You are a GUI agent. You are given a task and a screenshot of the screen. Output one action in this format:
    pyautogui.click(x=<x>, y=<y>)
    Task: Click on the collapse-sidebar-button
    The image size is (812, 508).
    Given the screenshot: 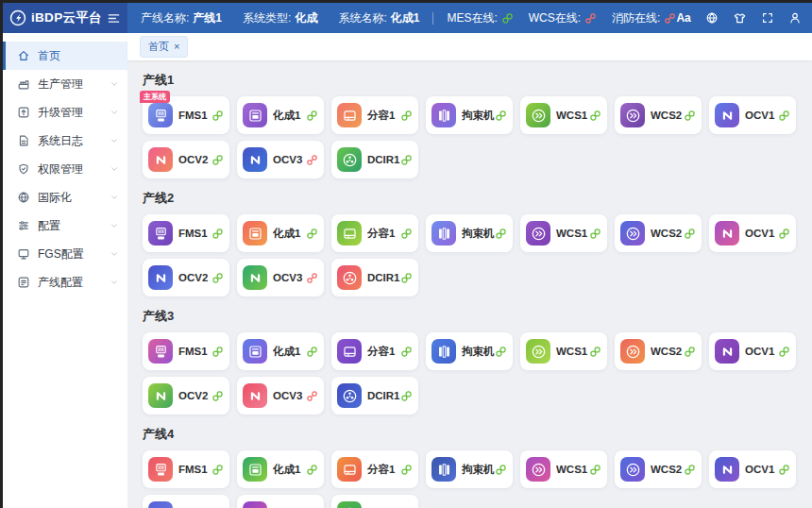 What is the action you would take?
    pyautogui.click(x=113, y=19)
    